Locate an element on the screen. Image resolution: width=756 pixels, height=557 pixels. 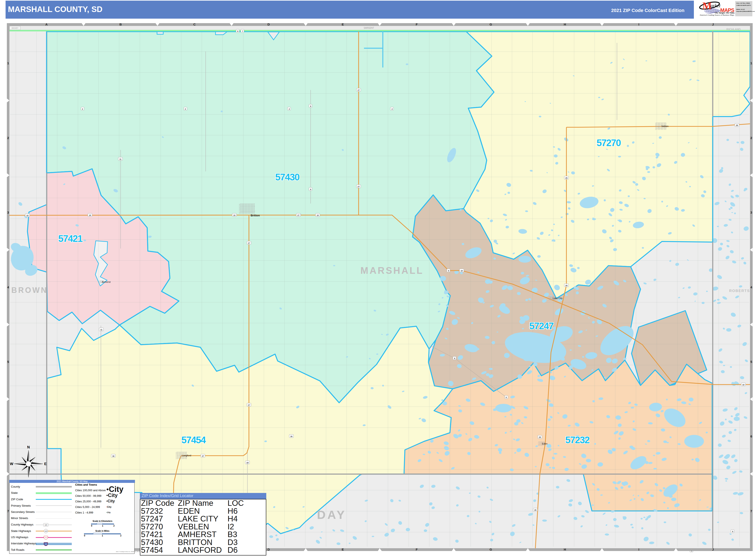
svg-text: 57270 is located at coordinates (609, 143).